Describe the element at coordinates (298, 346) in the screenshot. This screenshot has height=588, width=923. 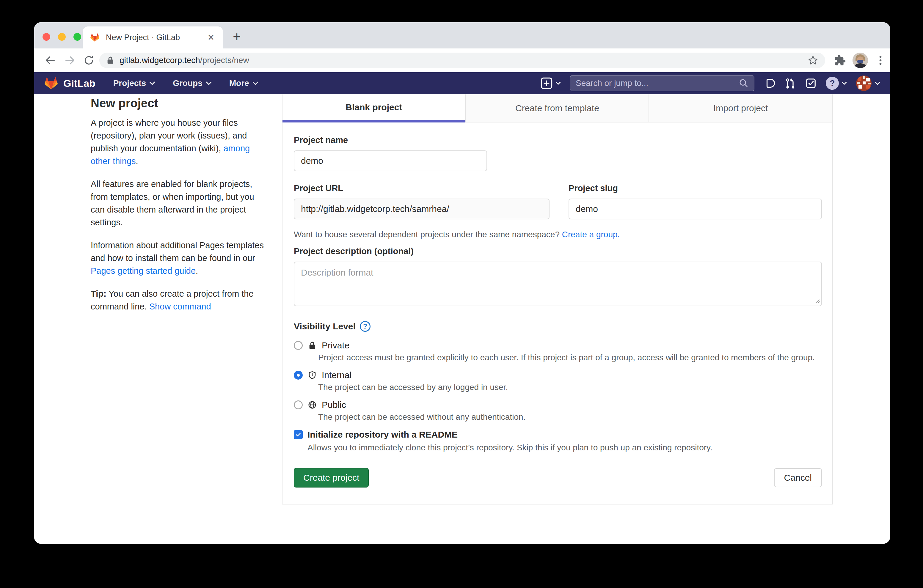
I see `private-radio` at that location.